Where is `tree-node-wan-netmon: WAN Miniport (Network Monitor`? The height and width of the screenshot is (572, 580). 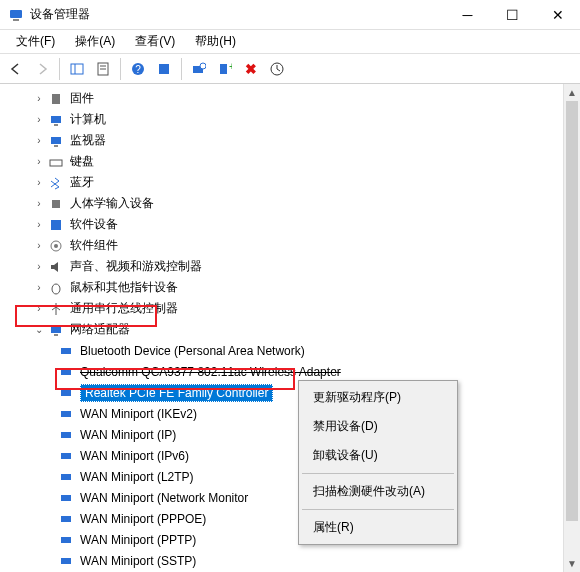 tree-node-wan-netmon: WAN Miniport (Network Monitor is located at coordinates (294, 498).